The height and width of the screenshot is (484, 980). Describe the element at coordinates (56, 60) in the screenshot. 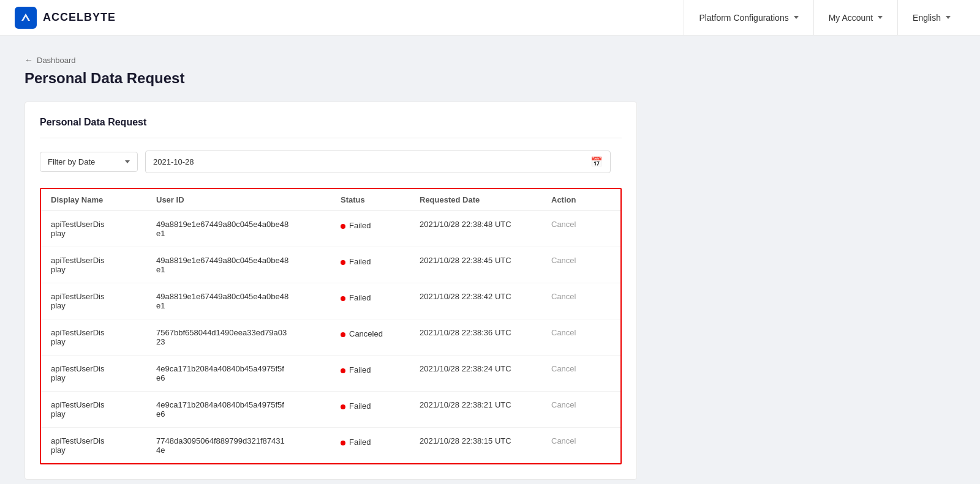

I see `breadcrumb-dashboard-link: Dashboard` at that location.